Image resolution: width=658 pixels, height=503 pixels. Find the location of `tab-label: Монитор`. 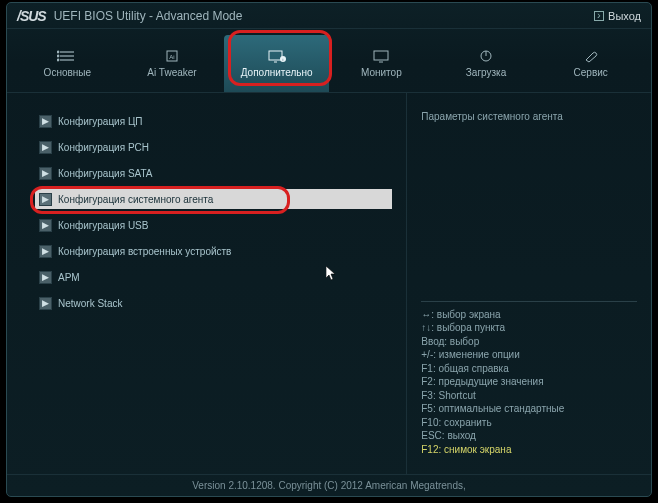

tab-label: Монитор is located at coordinates (382, 72).